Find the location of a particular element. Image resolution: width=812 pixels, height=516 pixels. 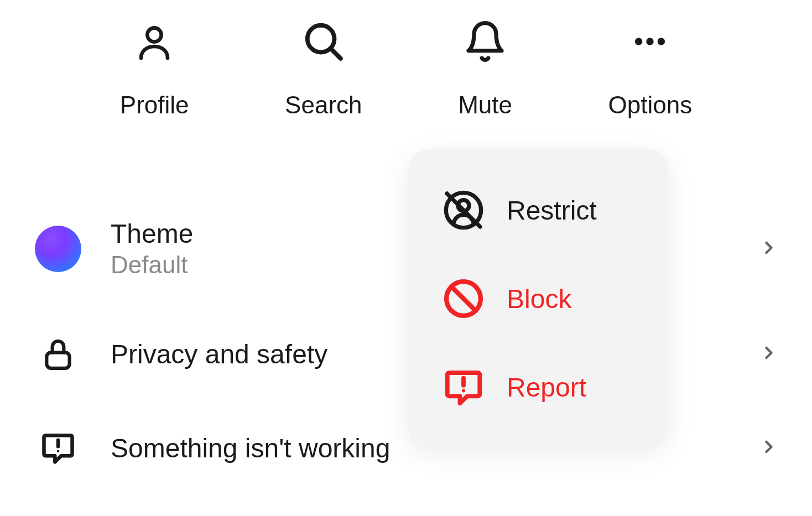

block-label: Block is located at coordinates (539, 299).